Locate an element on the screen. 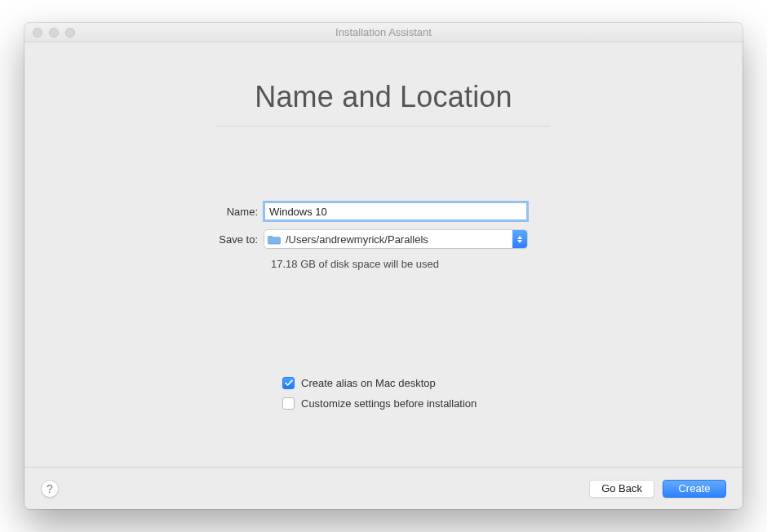 Image resolution: width=767 pixels, height=532 pixels. saveto-label: Save to: is located at coordinates (218, 240).